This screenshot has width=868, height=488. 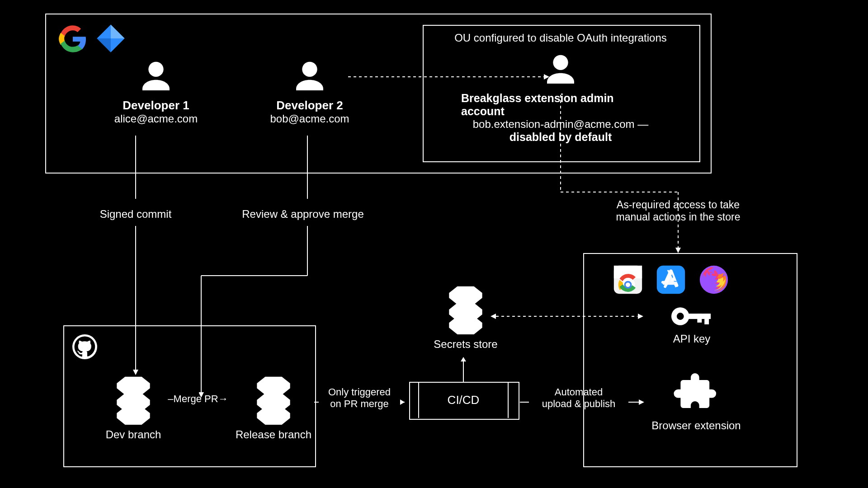 I want to click on google-logo-icon, so click(x=73, y=39).